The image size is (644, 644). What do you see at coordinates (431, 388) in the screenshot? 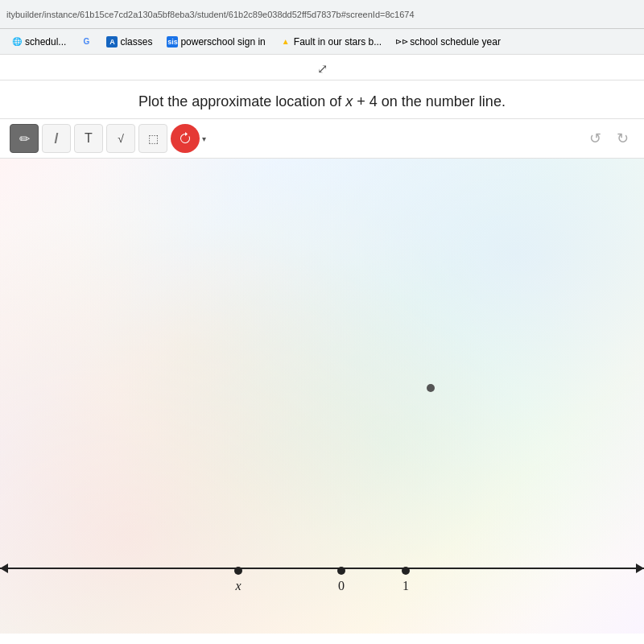
I see `plotted-point-dot` at bounding box center [431, 388].